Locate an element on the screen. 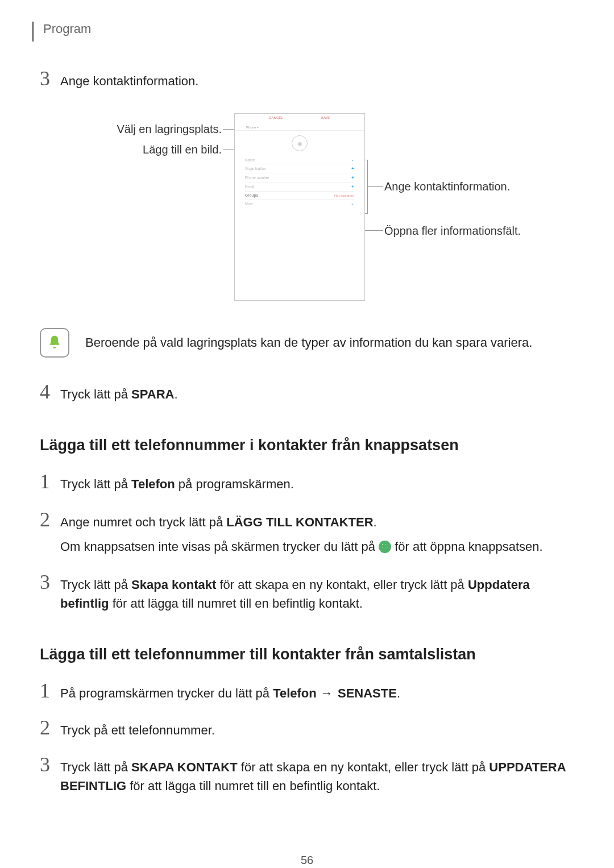 This screenshot has height=868, width=614. callout-storage: Välj en lagringsplats. is located at coordinates (131, 130).